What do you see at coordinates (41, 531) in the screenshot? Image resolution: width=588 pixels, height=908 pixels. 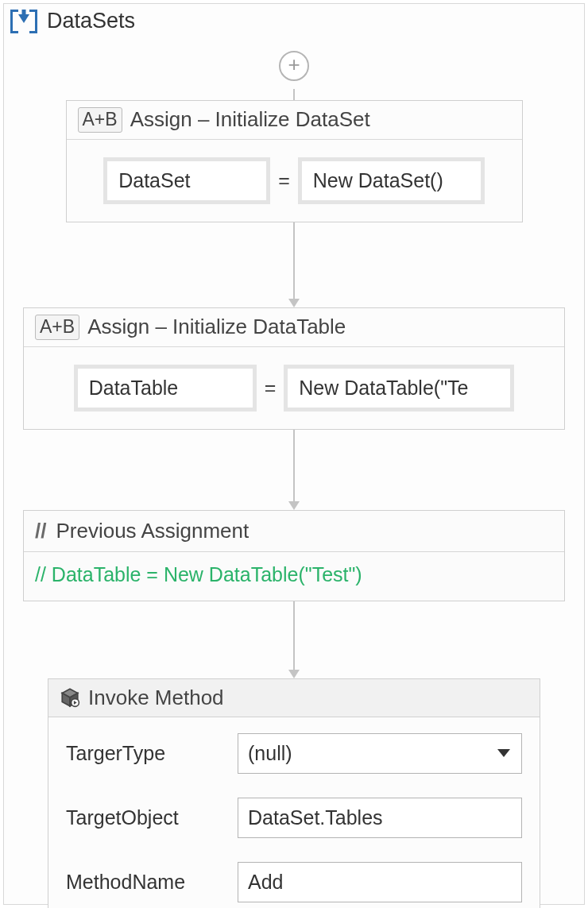 I see `comment-icon: //` at bounding box center [41, 531].